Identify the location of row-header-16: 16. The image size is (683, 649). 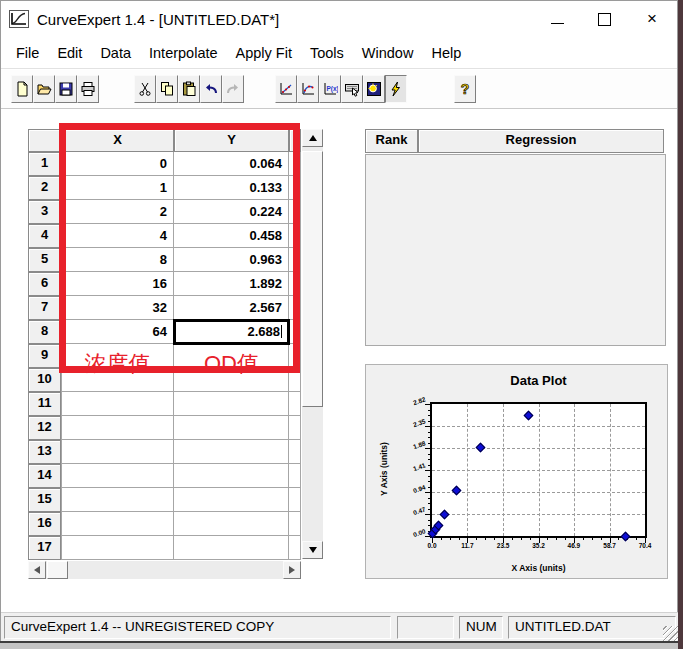
(44, 524).